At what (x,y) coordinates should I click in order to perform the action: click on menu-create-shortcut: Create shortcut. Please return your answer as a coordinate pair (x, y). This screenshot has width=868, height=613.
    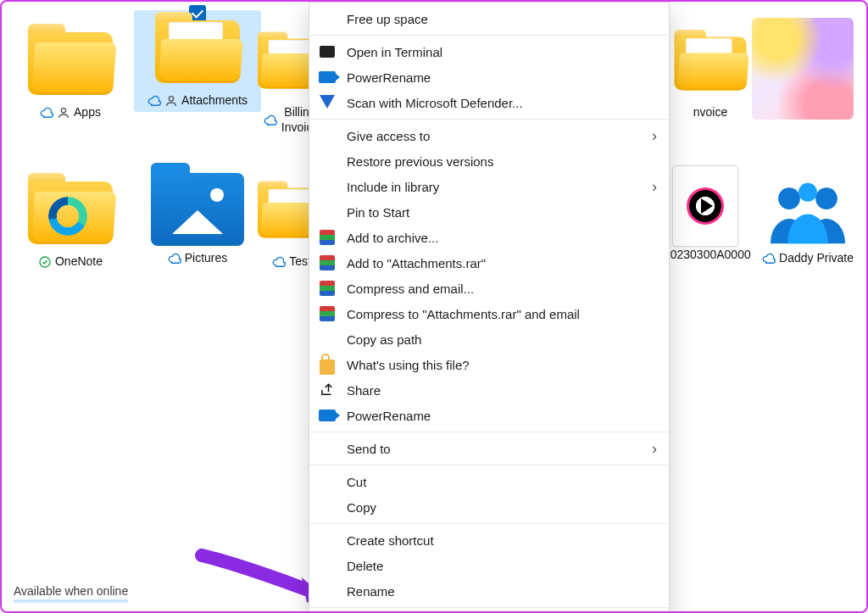
    Looking at the image, I should click on (489, 540).